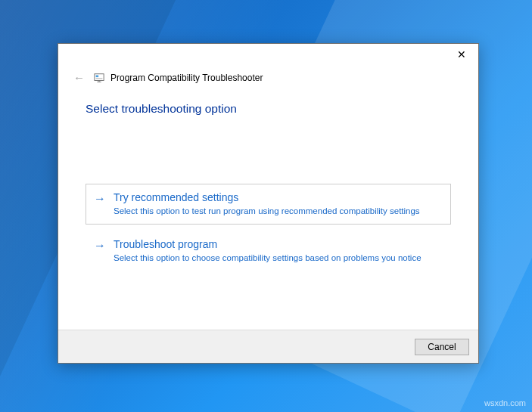 The width and height of the screenshot is (532, 412). What do you see at coordinates (462, 54) in the screenshot?
I see `close-icon: ✕` at bounding box center [462, 54].